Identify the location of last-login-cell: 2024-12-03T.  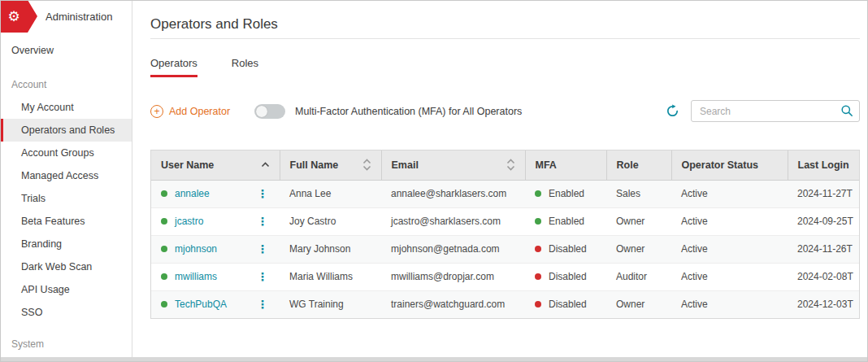
(823, 304).